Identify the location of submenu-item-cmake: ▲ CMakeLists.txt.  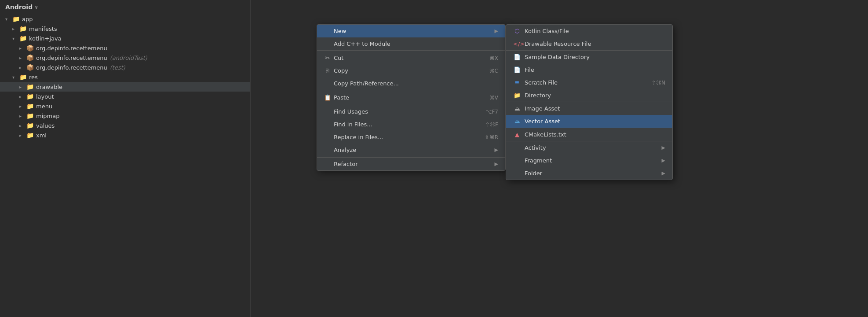
(589, 135).